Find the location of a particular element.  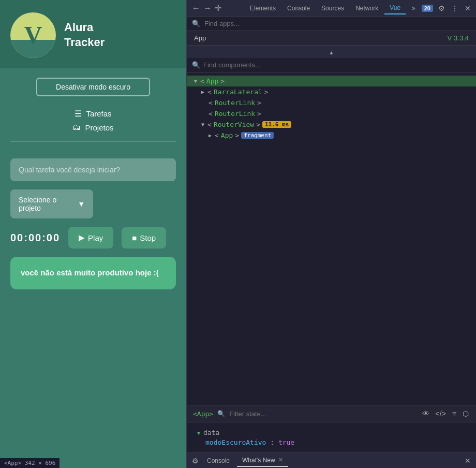

fragment-badge: fragment is located at coordinates (258, 136).